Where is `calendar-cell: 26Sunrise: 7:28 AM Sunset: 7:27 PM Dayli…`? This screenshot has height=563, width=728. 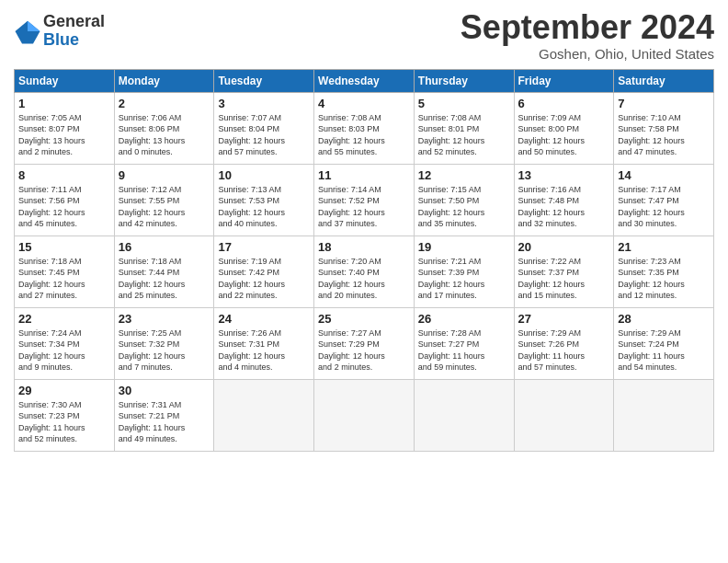
calendar-cell: 26Sunrise: 7:28 AM Sunset: 7:27 PM Dayli… is located at coordinates (463, 343).